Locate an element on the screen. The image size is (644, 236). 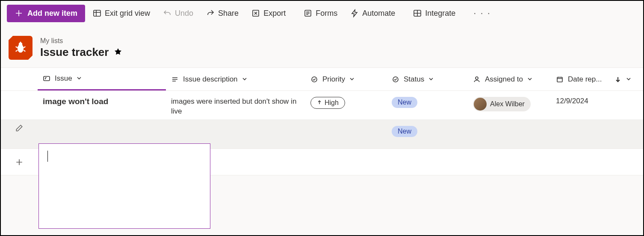
share-button: Share is located at coordinates (222, 14).